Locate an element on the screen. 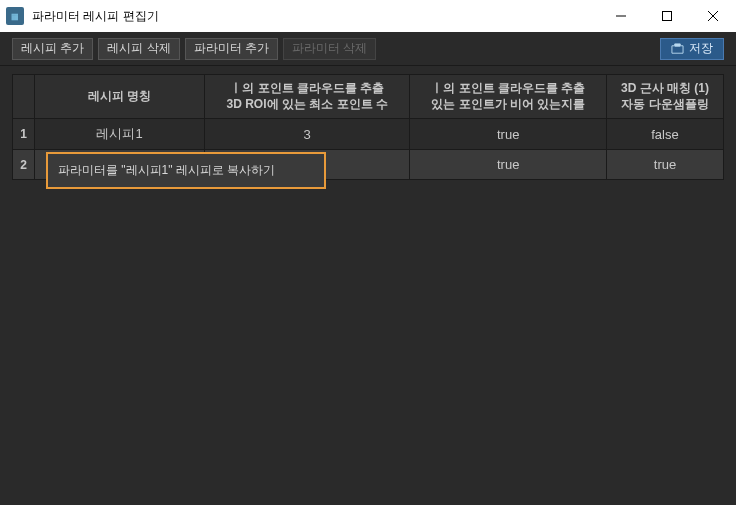 This screenshot has height=505, width=736. minimize-button is located at coordinates (621, 16).